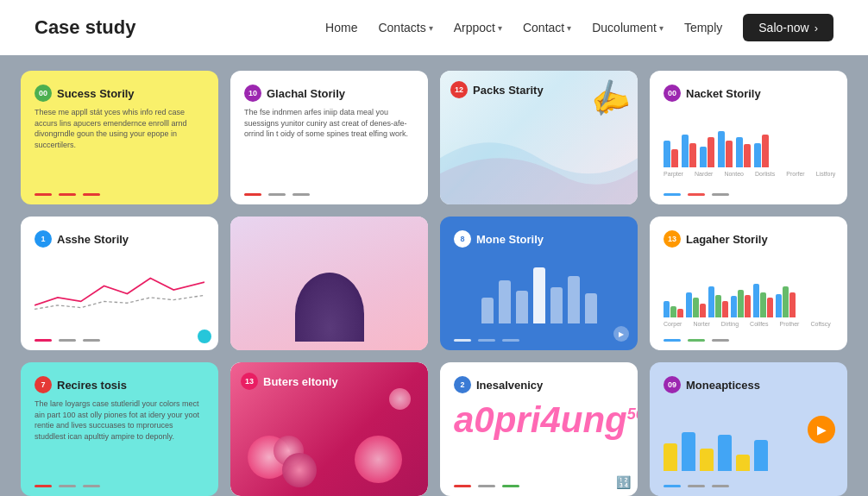 This screenshot has height=496, width=868. What do you see at coordinates (749, 430) in the screenshot?
I see `card-moneapticess: 09 Moneapticess ▶` at bounding box center [749, 430].